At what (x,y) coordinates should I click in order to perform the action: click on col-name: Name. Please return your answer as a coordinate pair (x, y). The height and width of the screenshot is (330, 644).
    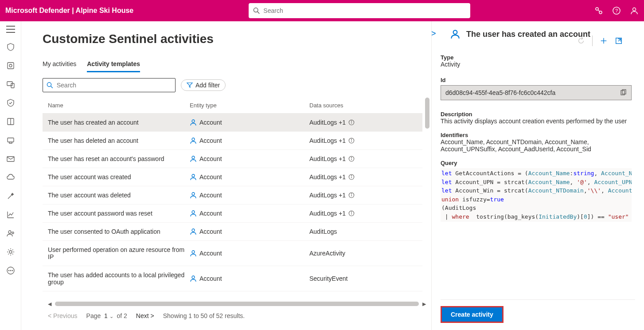
    Looking at the image, I should click on (119, 106).